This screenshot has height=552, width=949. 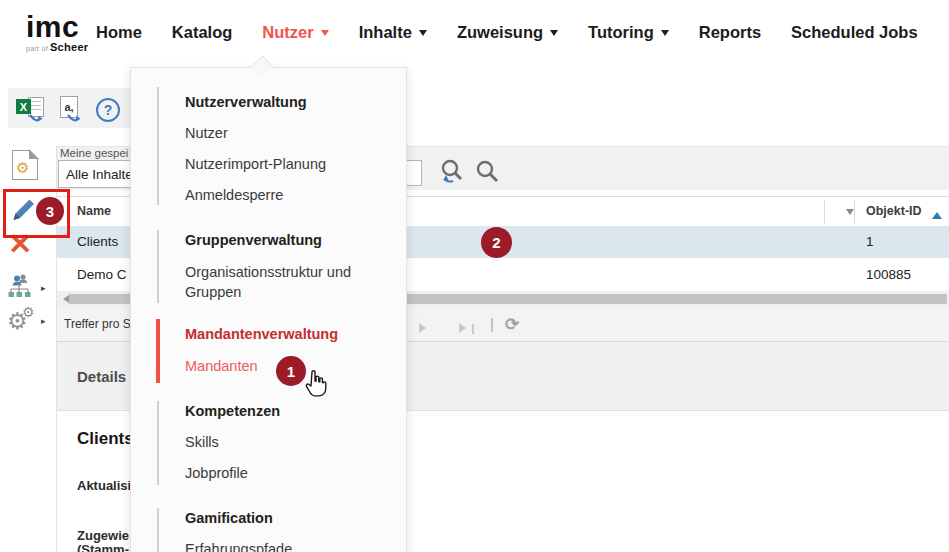 I want to click on logo-part-of: part of, so click(x=37, y=48).